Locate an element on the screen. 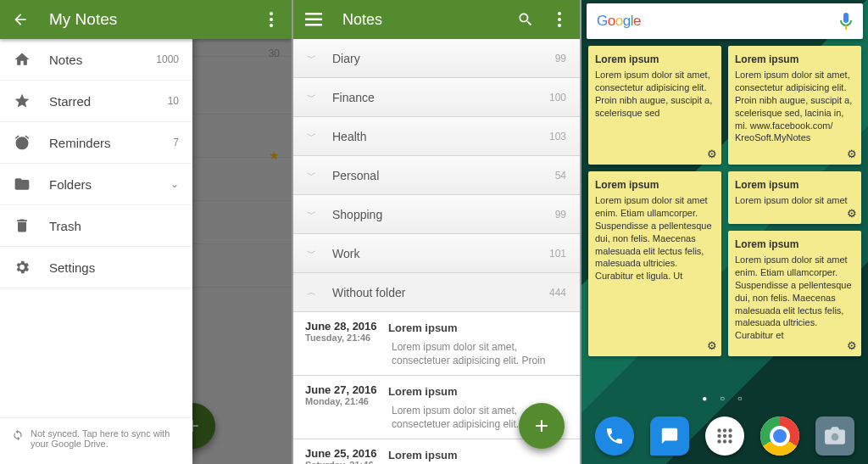 Image resolution: width=868 pixels, height=464 pixels. dock-chrome is located at coordinates (780, 436).